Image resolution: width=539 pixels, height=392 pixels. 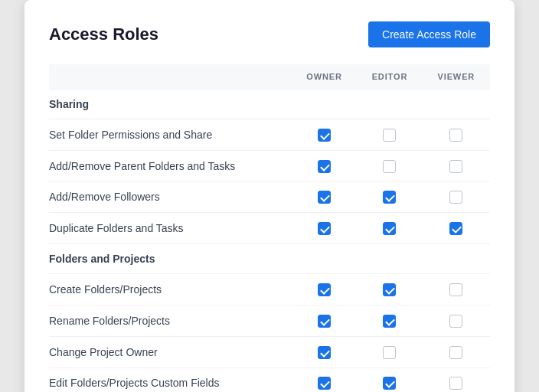 What do you see at coordinates (170, 198) in the screenshot?
I see `permission-name: Add/Remove Followers` at bounding box center [170, 198].